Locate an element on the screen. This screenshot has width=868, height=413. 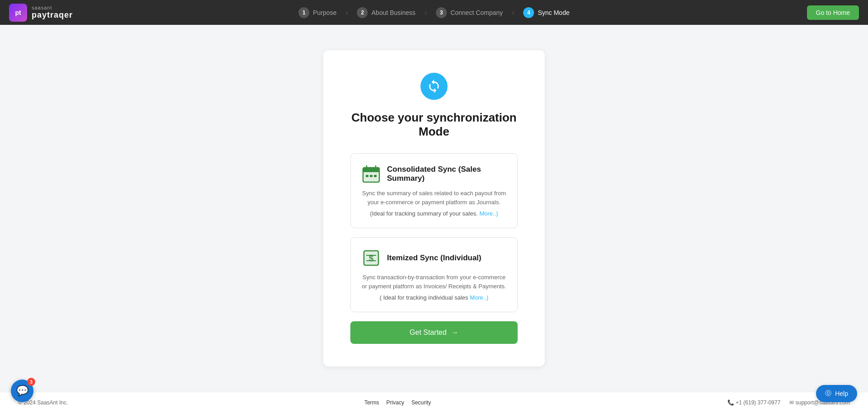
header: pt saasant paytraqer 1 Purpose › 2 About… is located at coordinates (434, 13).